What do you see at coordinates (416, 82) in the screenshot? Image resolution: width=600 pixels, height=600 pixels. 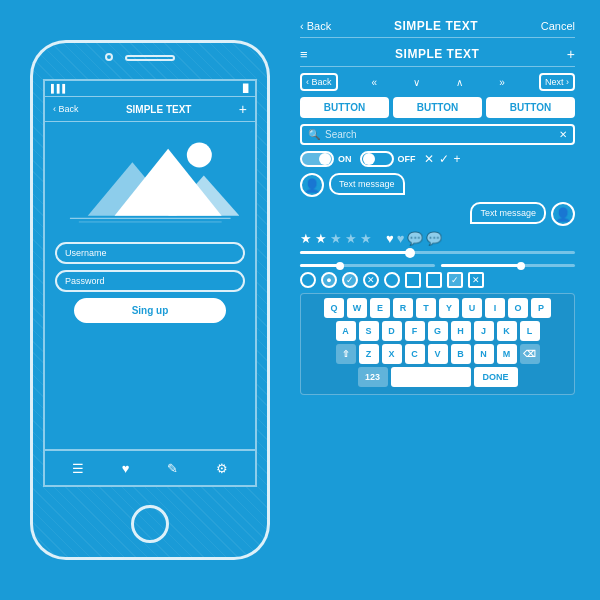 I see `chevron-down-icon: ∨` at bounding box center [416, 82].